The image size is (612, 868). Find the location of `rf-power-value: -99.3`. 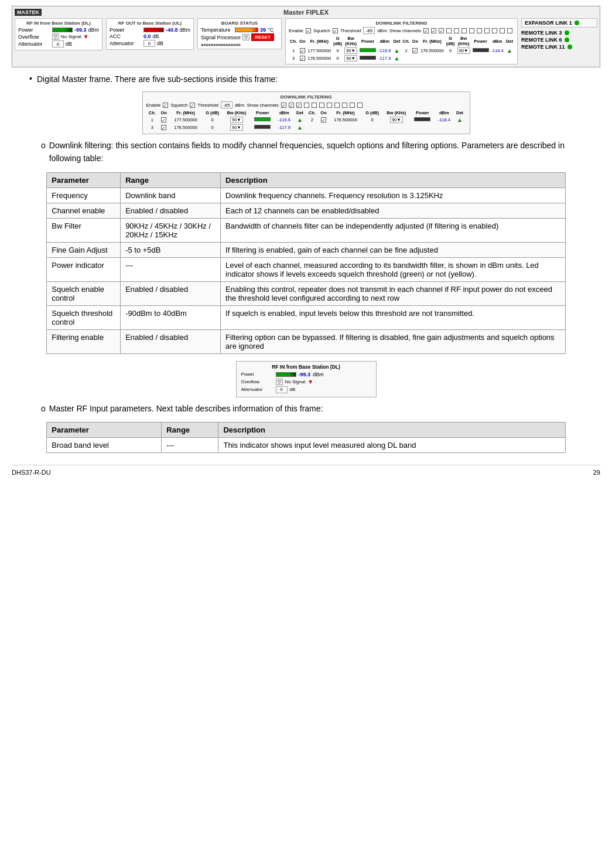

rf-power-value: -99.3 is located at coordinates (305, 375).